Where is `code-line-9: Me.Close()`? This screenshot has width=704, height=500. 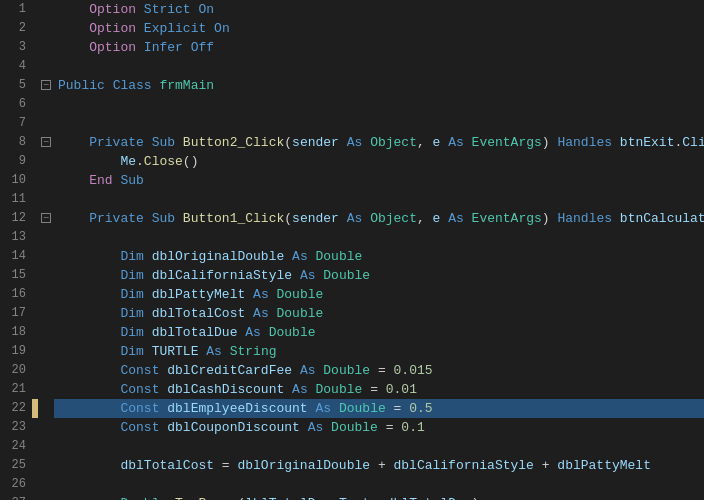 code-line-9: Me.Close() is located at coordinates (379, 162).